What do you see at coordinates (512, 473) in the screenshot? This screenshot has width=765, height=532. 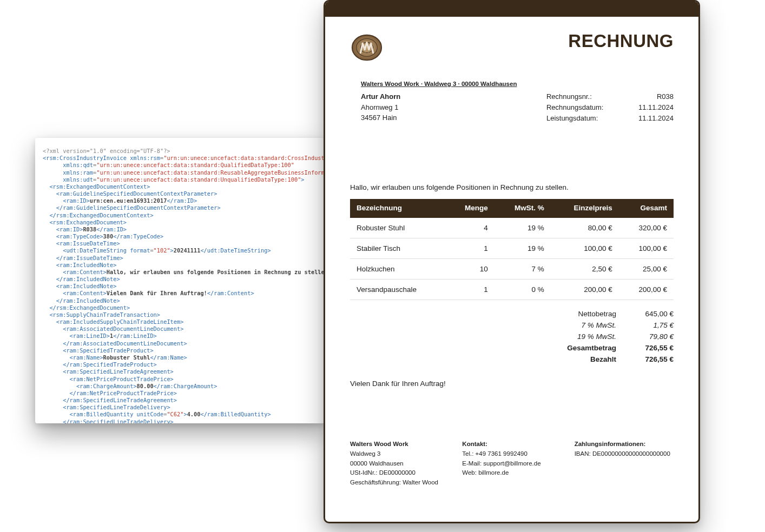 I see `footer-line: Web: billmore.de` at bounding box center [512, 473].